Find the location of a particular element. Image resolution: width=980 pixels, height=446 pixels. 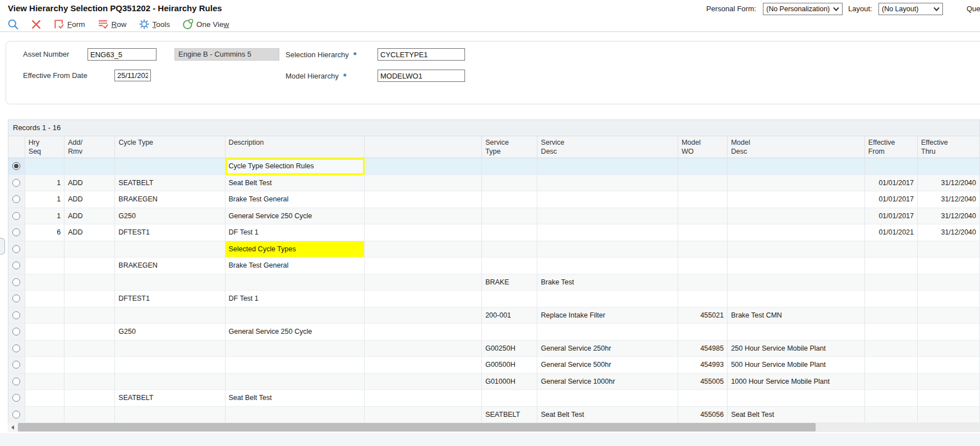

cell-add_rmv: ADD is located at coordinates (90, 183).